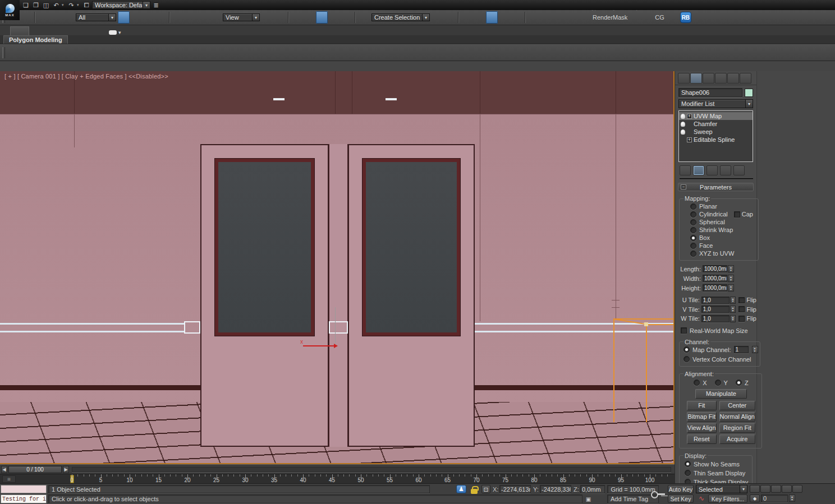 This screenshot has width=835, height=504. Describe the element at coordinates (683, 331) in the screenshot. I see `real-world-checkbox` at that location.